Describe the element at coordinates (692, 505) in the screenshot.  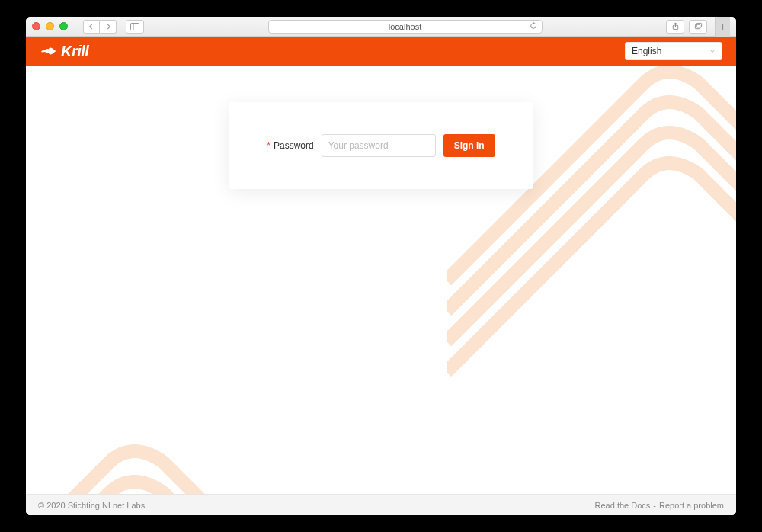
I see `report-problem-link: Report a problem` at that location.